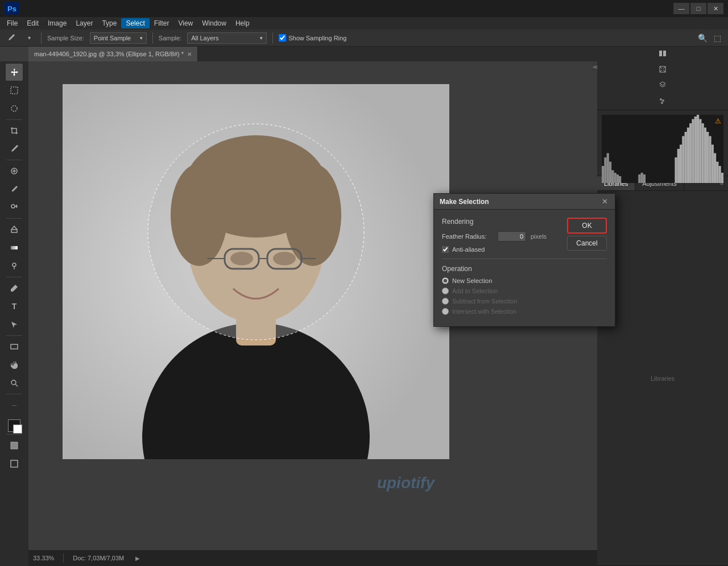 This screenshot has height=566, width=728. I want to click on tool-extra: ···, so click(14, 405).